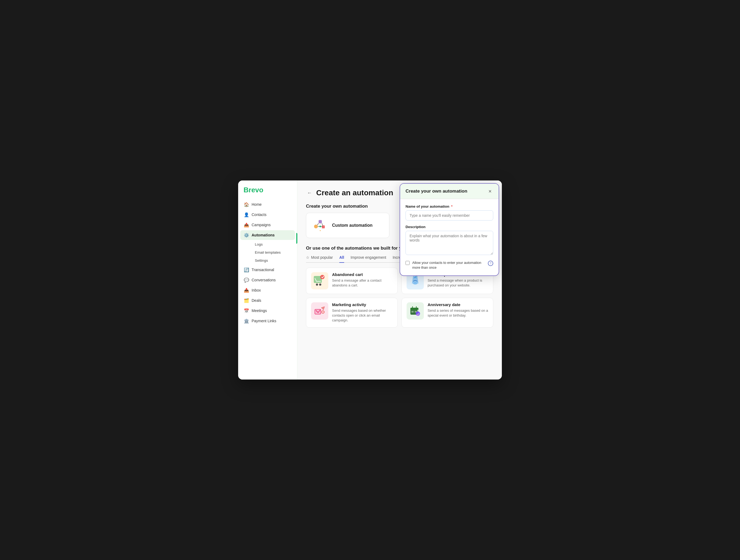 This screenshot has width=740, height=560. Describe the element at coordinates (268, 215) in the screenshot. I see `sidebar-item-contacts: 👤 Contacts` at that location.